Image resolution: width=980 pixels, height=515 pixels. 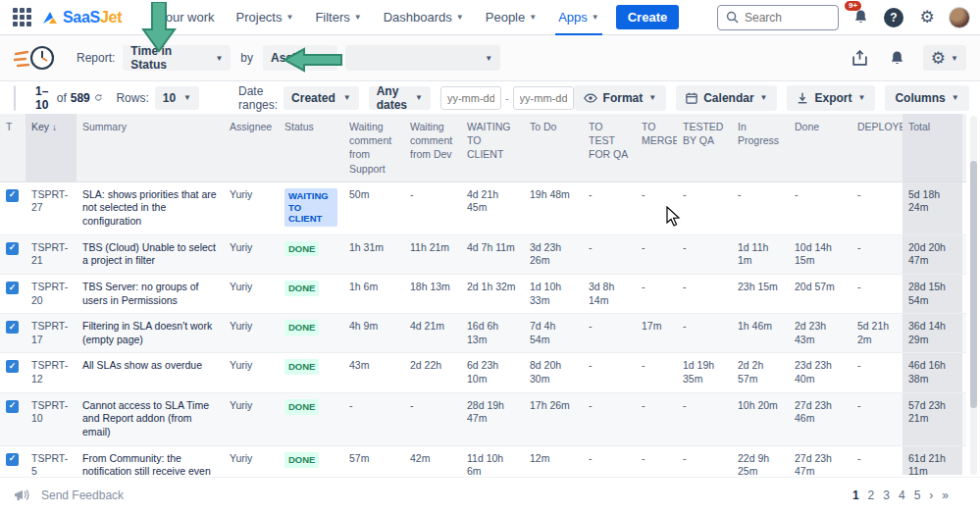 What do you see at coordinates (647, 18) in the screenshot?
I see `create-button: Create` at bounding box center [647, 18].